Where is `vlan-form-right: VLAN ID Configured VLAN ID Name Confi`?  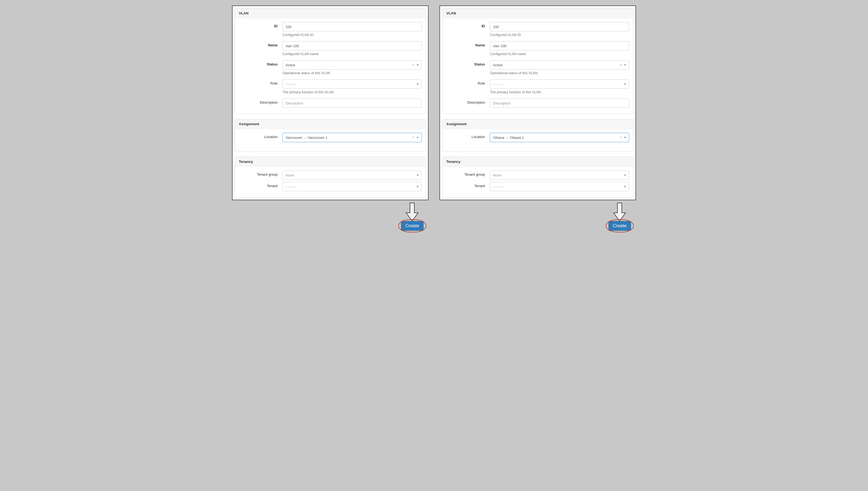
vlan-form-right: VLAN ID Configured VLAN ID Name Confi is located at coordinates (538, 118).